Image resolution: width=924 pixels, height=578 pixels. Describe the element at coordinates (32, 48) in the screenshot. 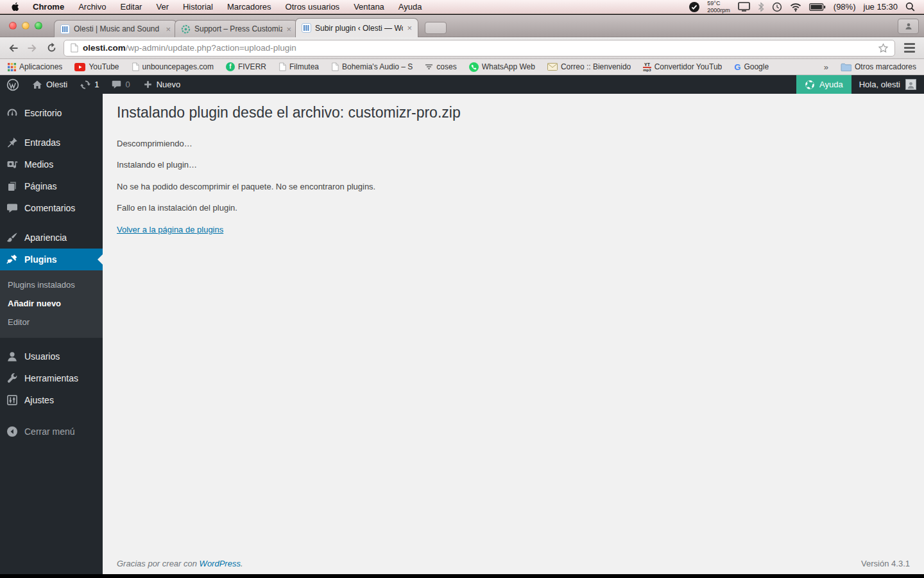

I see `forward-button` at that location.